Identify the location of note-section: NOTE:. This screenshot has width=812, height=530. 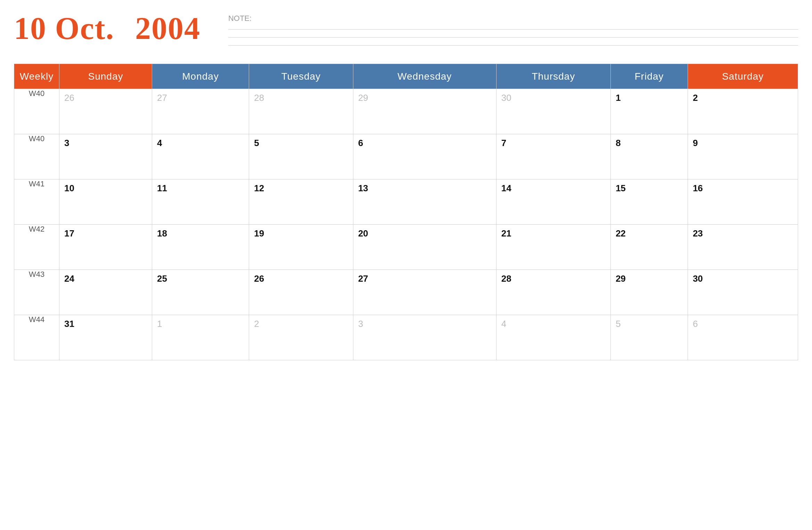
(499, 32).